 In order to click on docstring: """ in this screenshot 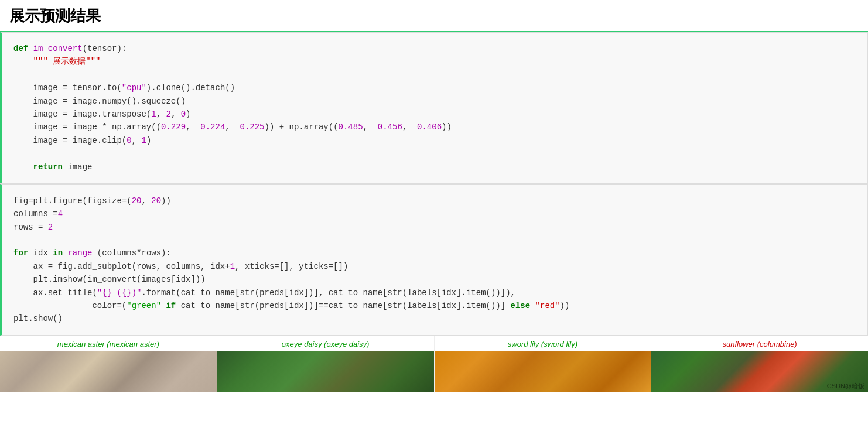, I will do `click(41, 61)`.